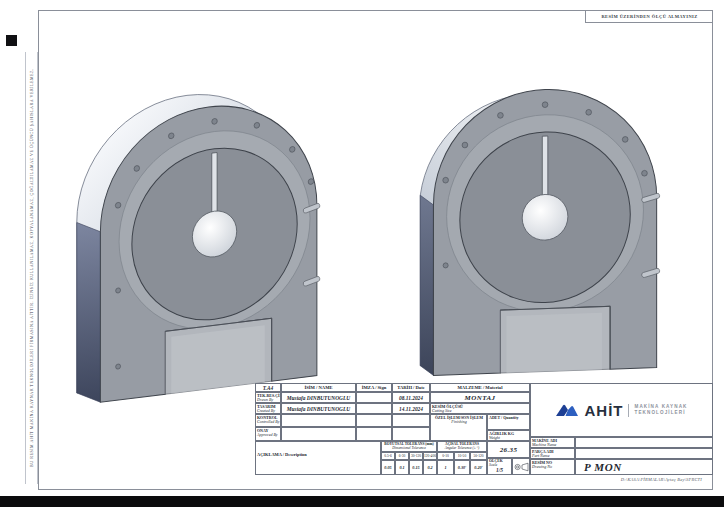 Image resolution: width=724 pixels, height=510 pixels. Describe the element at coordinates (430, 468) in the screenshot. I see `dim-tol-value: 0.2` at that location.